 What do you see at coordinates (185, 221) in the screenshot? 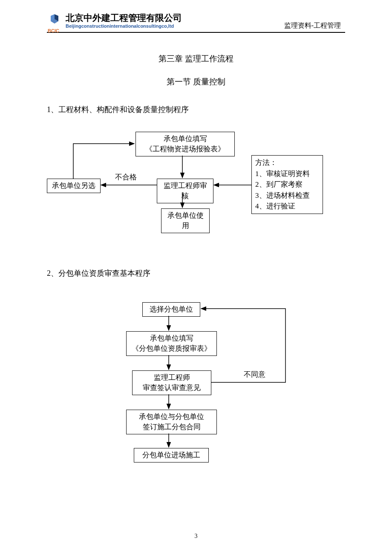
I see `d1-box-use: 承包单位使用` at bounding box center [185, 221].